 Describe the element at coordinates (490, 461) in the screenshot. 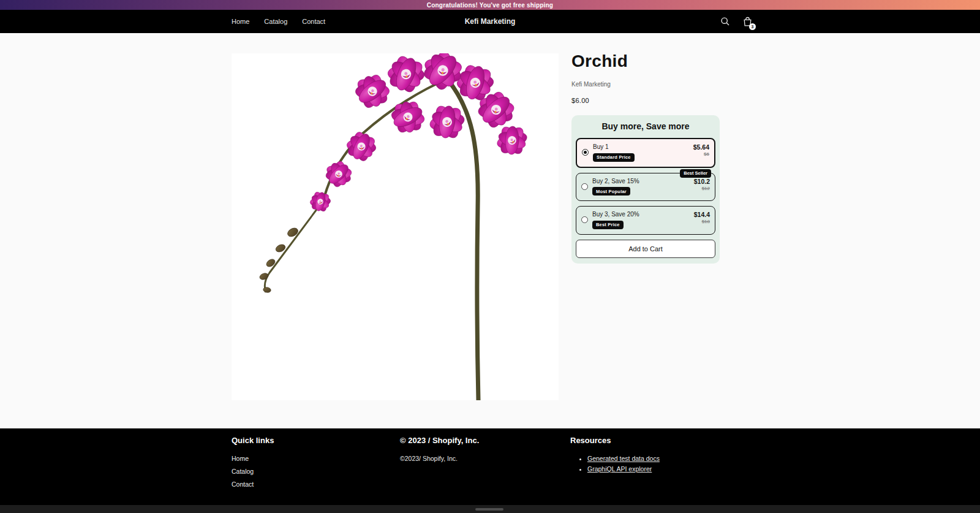

I see `footer-columns: Quick links Home Catalog Contact © 2023 …` at that location.